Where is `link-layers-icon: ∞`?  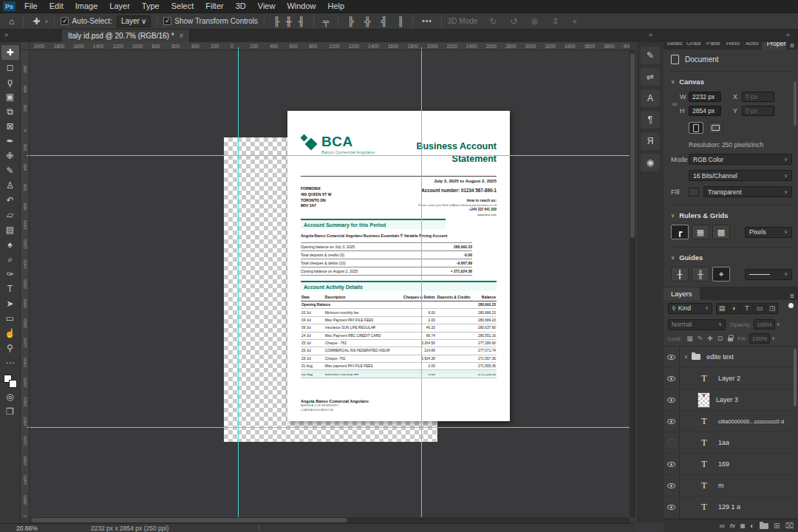 link-layers-icon: ∞ is located at coordinates (723, 526).